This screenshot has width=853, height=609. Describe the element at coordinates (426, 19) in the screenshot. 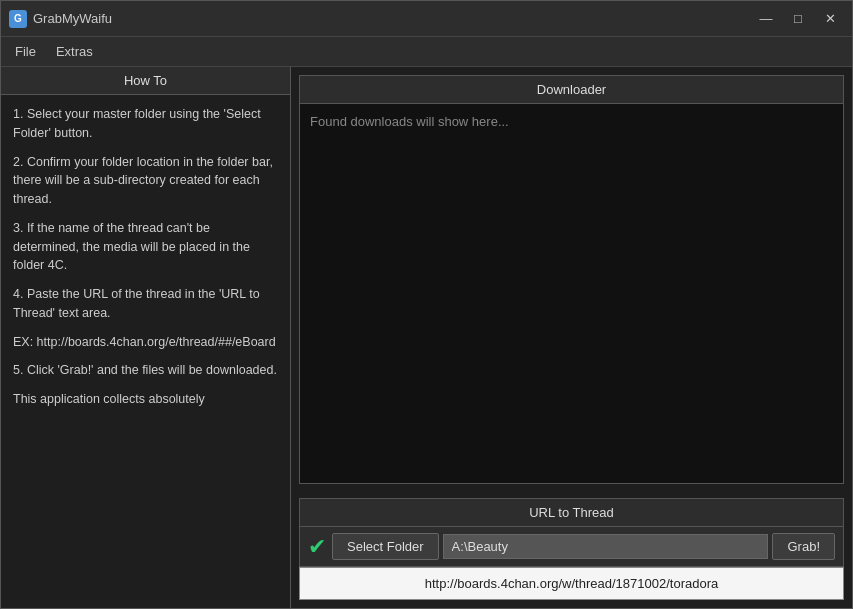

I see `titlebar: G GrabMyWaifu — □ ✕` at that location.